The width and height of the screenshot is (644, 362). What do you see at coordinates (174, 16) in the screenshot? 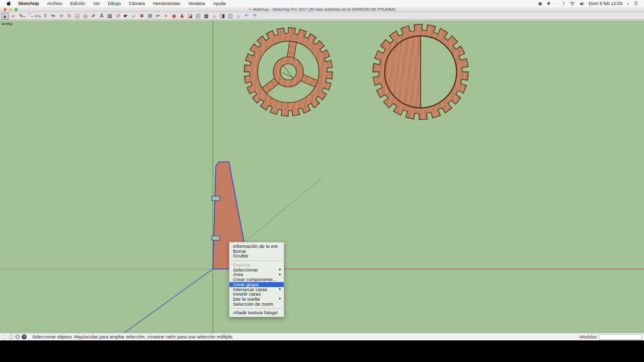
I see `look-around-tool: ◉` at bounding box center [174, 16].